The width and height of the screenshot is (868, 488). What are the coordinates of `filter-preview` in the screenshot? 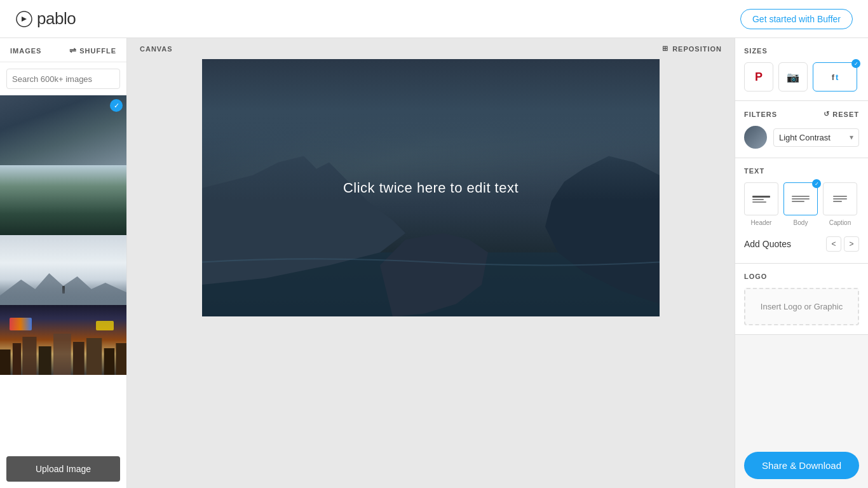 It's located at (756, 137).